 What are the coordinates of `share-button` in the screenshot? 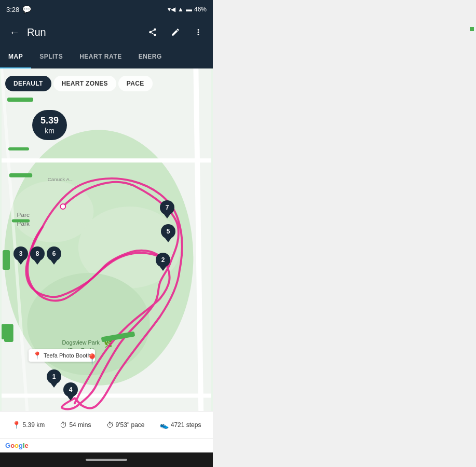 It's located at (153, 32).